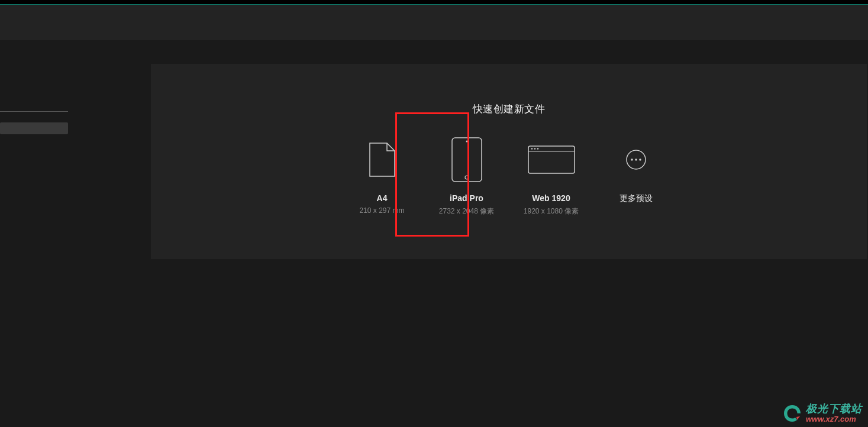 Image resolution: width=868 pixels, height=427 pixels. I want to click on sidebar-divider, so click(34, 111).